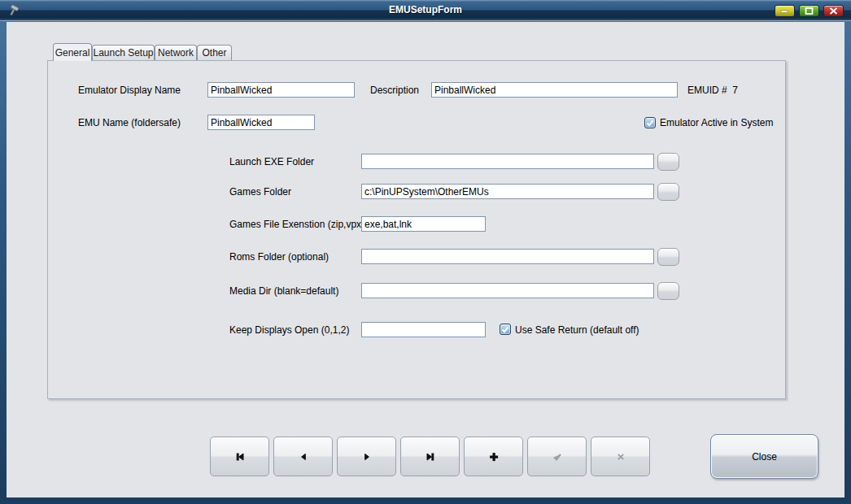 Image resolution: width=851 pixels, height=504 pixels. I want to click on tab-launch-setup: Launch Setup, so click(124, 52).